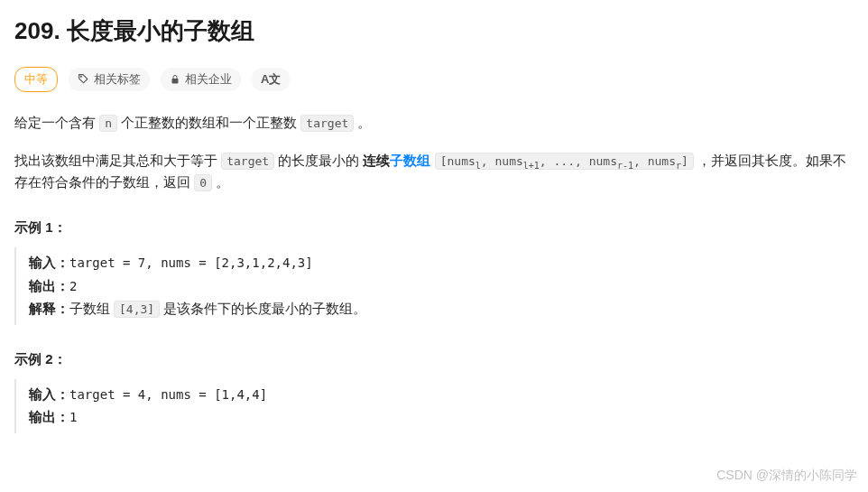 The width and height of the screenshot is (868, 492). I want to click on link-subarray: 子数组, so click(410, 161).